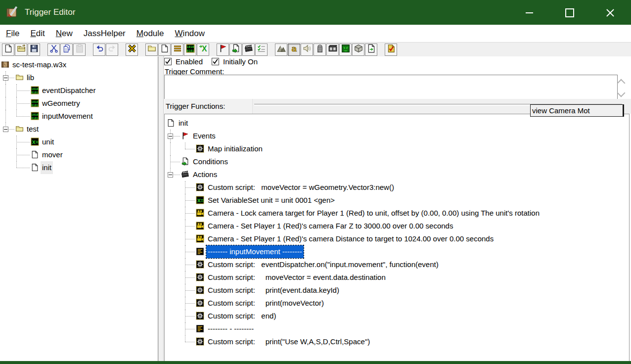 The width and height of the screenshot is (631, 364). I want to click on trigger-tree-row: 10100101wGeometry, so click(79, 103).